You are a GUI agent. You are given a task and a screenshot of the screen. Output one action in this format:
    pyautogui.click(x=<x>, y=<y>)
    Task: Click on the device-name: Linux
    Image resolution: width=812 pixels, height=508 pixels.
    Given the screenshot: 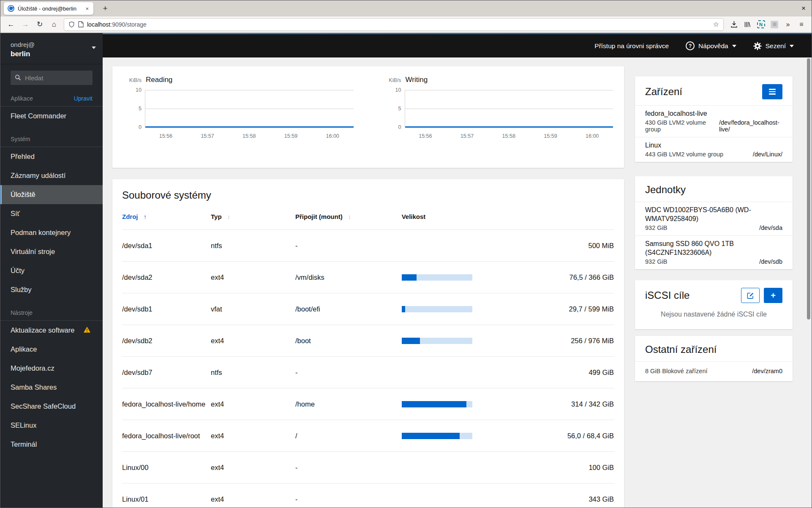 What is the action you would take?
    pyautogui.click(x=714, y=145)
    